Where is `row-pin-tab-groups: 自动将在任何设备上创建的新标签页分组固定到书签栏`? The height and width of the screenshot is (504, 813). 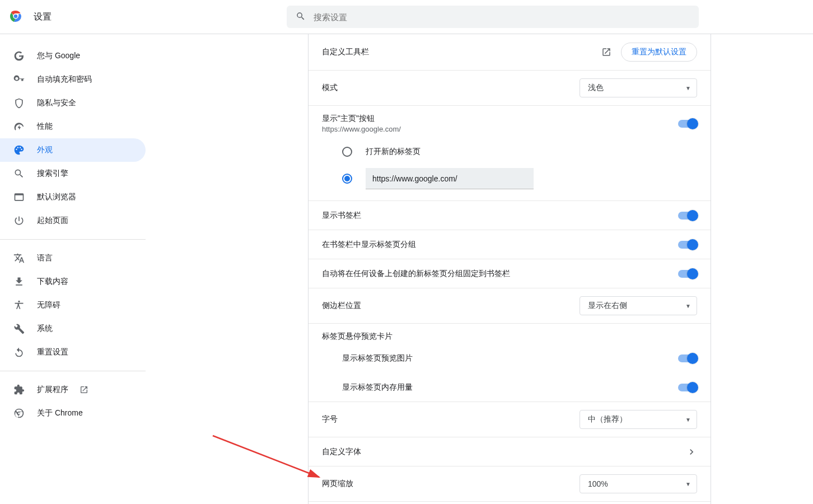 row-pin-tab-groups: 自动将在任何设备上创建的新标签页分组固定到书签栏 is located at coordinates (510, 274).